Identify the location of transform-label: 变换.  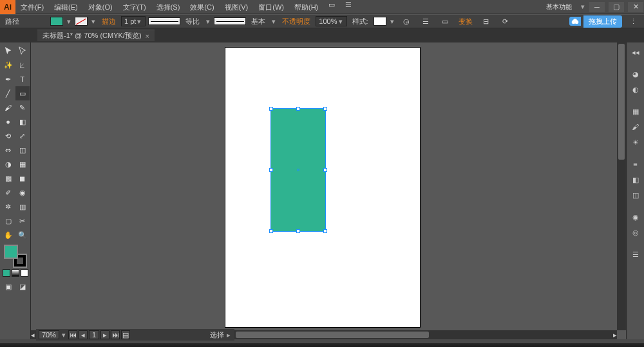
(466, 22).